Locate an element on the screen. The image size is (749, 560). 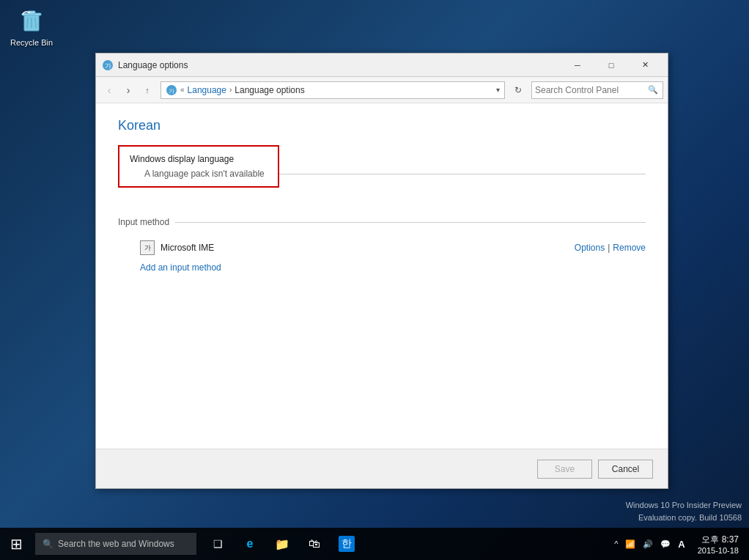
address-arrow: › is located at coordinates (230, 89).